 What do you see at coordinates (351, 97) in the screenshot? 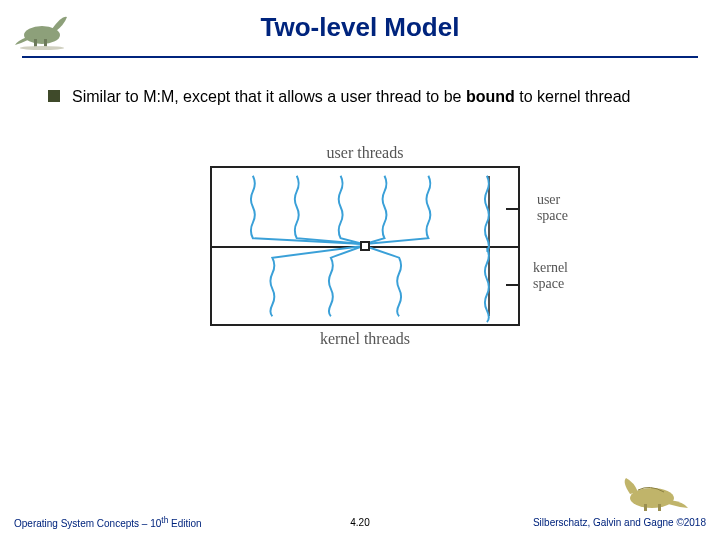
I see `bullet-text: Similar to M:M, except that it allows a …` at bounding box center [351, 97].